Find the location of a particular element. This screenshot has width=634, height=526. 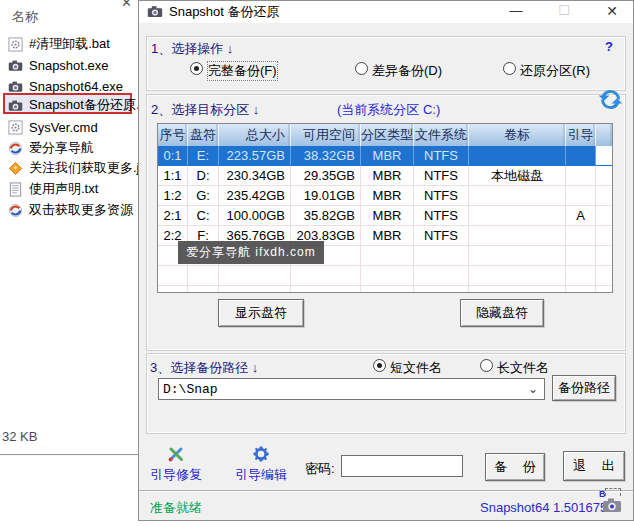

cell: 230.34GB is located at coordinates (255, 176).